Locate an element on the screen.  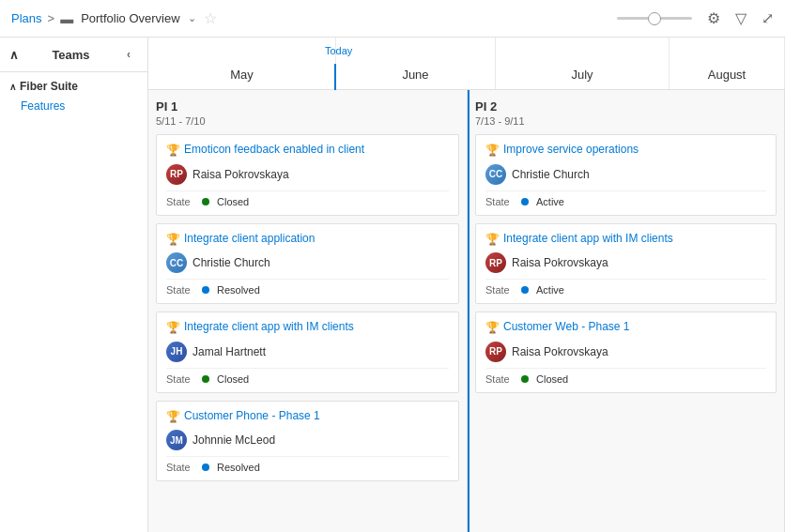
header-controls: ⚙ ▽ ⤢ is located at coordinates (695, 19).